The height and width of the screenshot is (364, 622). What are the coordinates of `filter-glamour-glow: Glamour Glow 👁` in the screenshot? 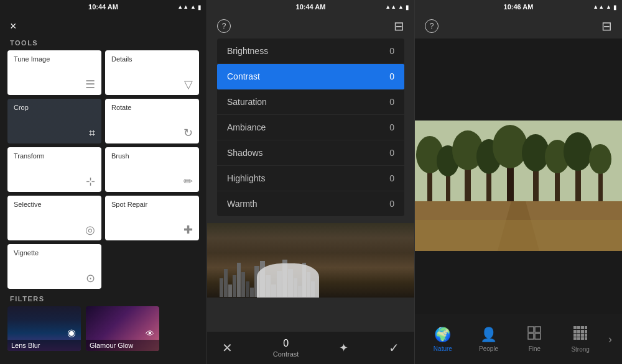 It's located at (123, 329).